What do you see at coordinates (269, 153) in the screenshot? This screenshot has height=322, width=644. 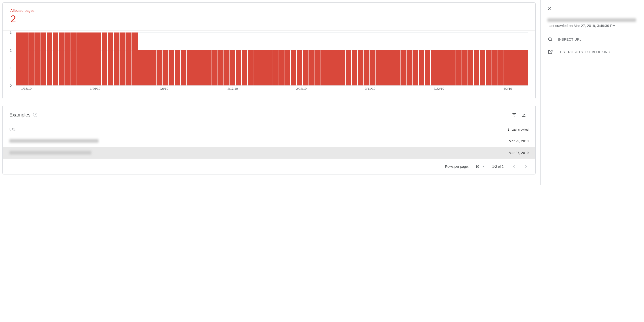 I see `table-row: redactedMar 27, 2019` at bounding box center [269, 153].